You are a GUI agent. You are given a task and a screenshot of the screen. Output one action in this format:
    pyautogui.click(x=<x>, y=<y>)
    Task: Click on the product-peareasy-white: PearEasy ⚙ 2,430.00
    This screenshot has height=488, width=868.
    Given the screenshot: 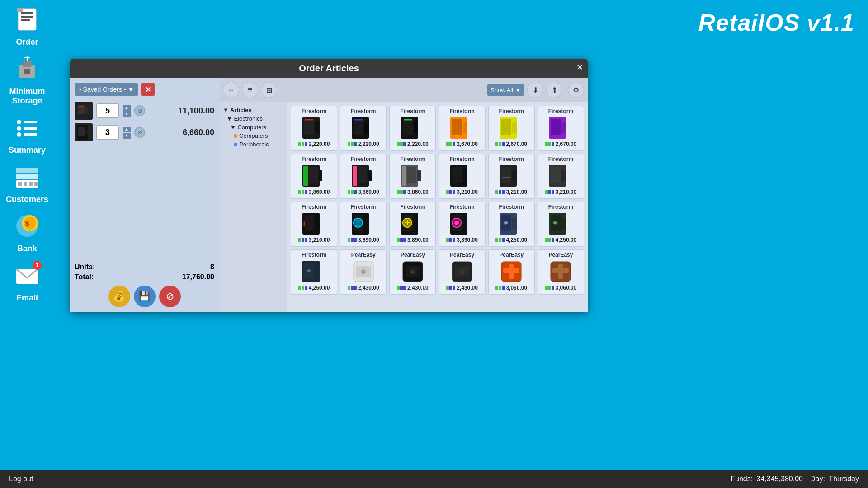 What is the action you would take?
    pyautogui.click(x=363, y=272)
    